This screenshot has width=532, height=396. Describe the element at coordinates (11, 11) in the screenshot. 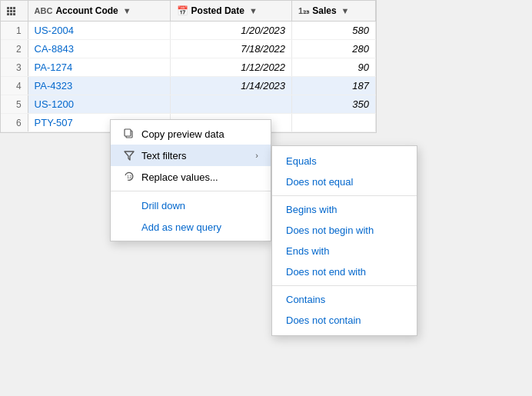

I see `grid-icon` at that location.